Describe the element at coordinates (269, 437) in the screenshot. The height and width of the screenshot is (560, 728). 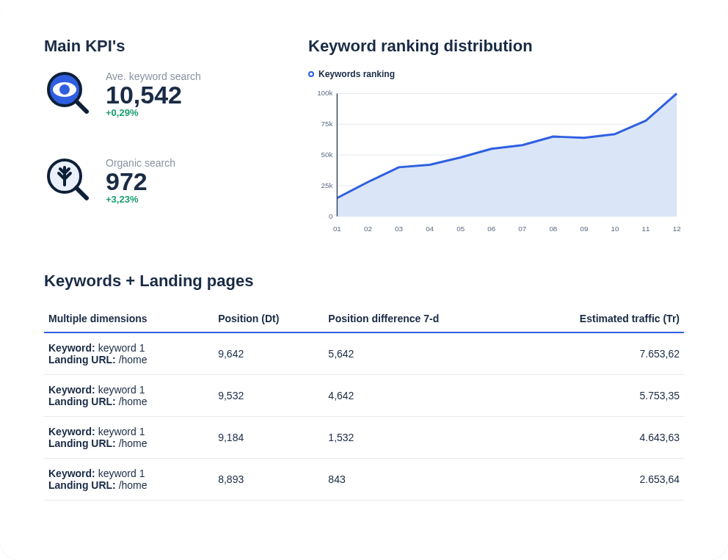
I see `cell-position: 9,184` at that location.